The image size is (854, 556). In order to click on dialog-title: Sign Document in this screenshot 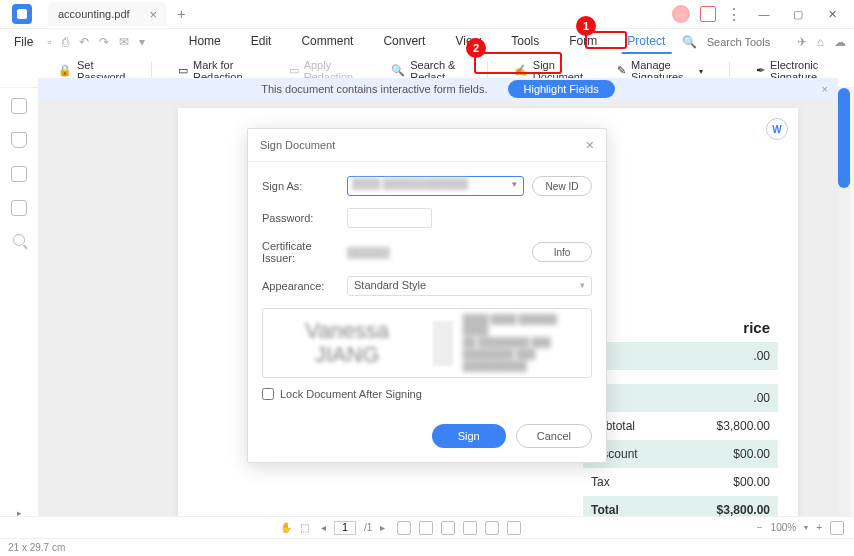, I will do `click(298, 145)`.